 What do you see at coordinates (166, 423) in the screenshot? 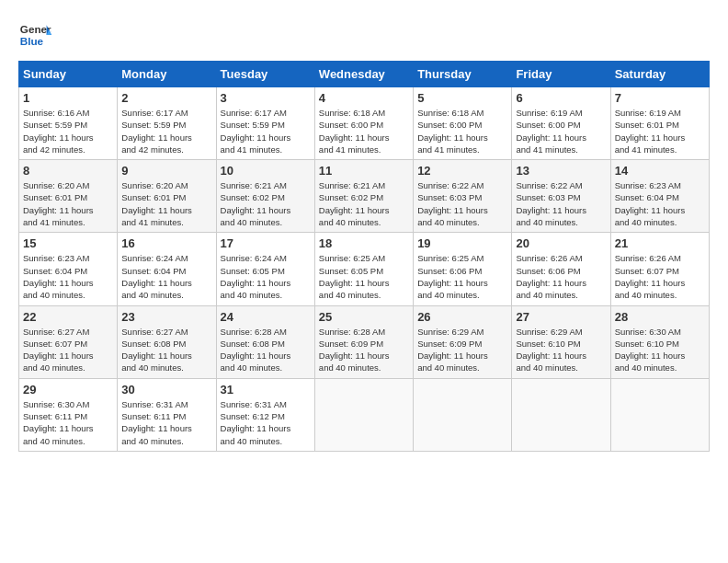
I see `day-info: Sunrise: 6:31 AM Sunset: 6:11 PM Dayligh…` at bounding box center [166, 423].